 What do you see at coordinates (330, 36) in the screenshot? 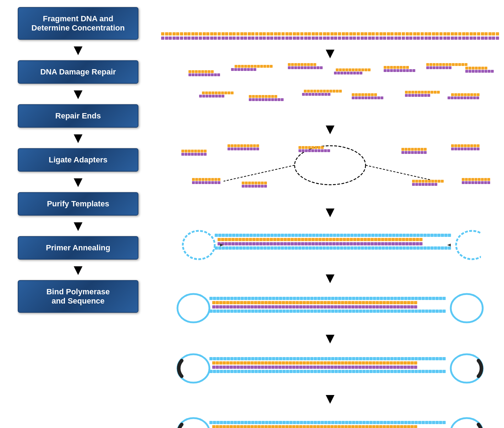
I see `long-dna-strand` at bounding box center [330, 36].